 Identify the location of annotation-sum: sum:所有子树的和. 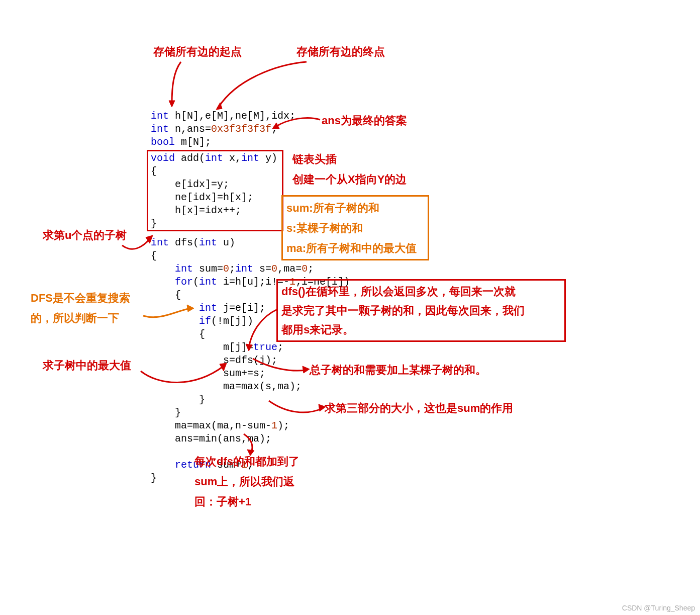
(333, 208).